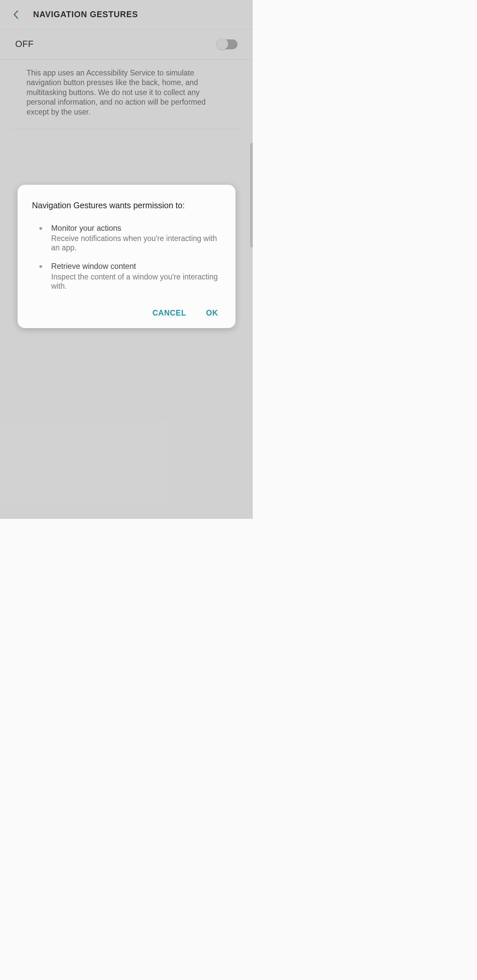 Image resolution: width=477 pixels, height=980 pixels. I want to click on permission-description: Receive notifications when you're intera…, so click(136, 243).